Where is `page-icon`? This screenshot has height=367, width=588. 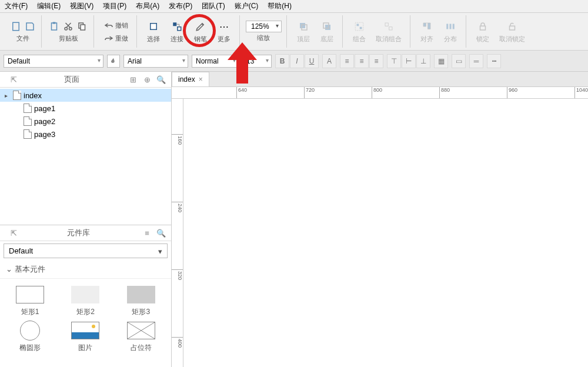
page-icon is located at coordinates (28, 108).